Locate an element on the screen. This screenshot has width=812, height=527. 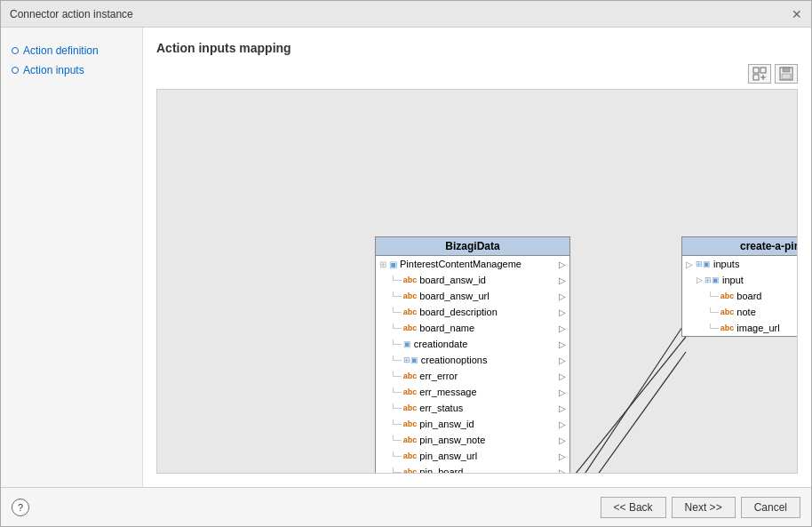
page-title: Action inputs mapping is located at coordinates (477, 48).